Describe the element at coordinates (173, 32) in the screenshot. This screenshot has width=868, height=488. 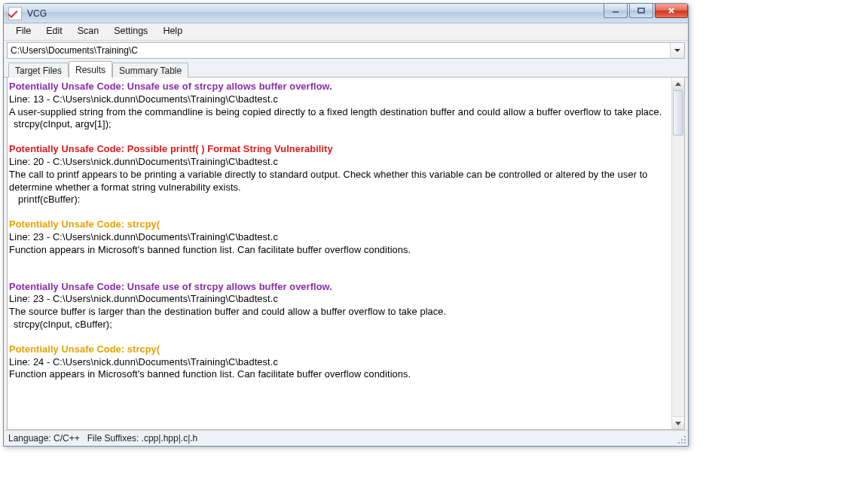
I see `menu-help: Help` at that location.